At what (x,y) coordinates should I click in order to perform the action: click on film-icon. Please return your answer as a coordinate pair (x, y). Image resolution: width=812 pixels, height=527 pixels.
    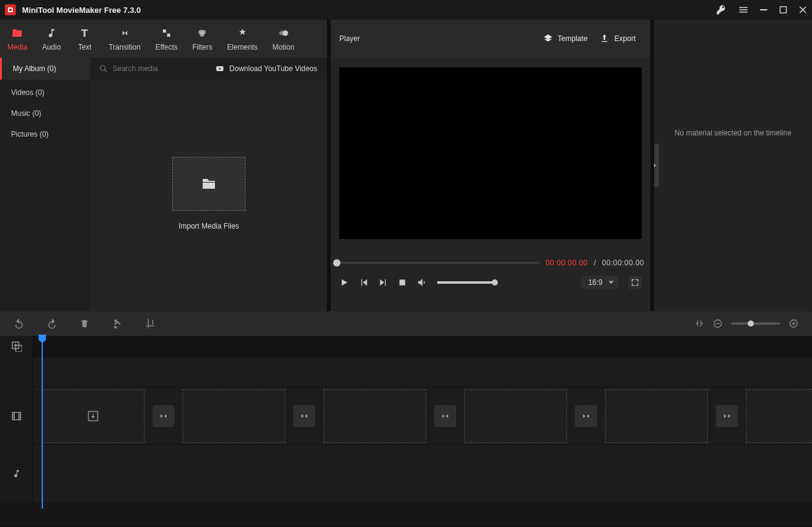
    Looking at the image, I should click on (17, 416).